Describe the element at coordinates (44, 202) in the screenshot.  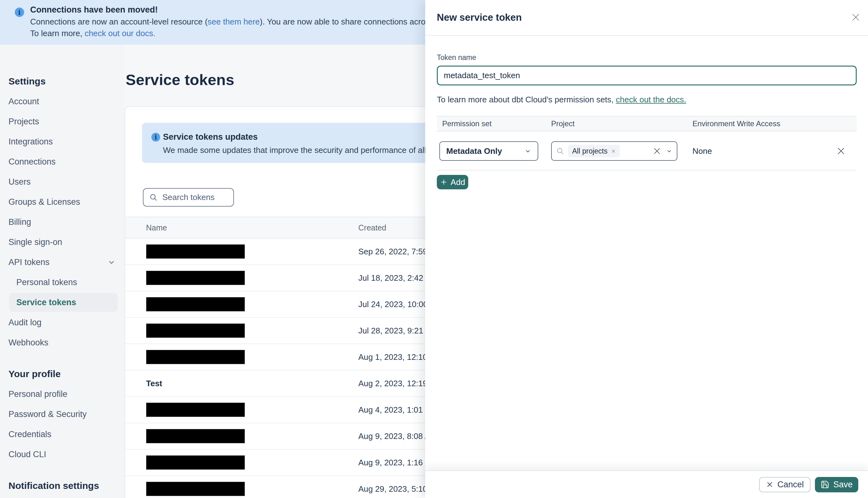
I see `sidebar-label: Groups & Licenses` at that location.